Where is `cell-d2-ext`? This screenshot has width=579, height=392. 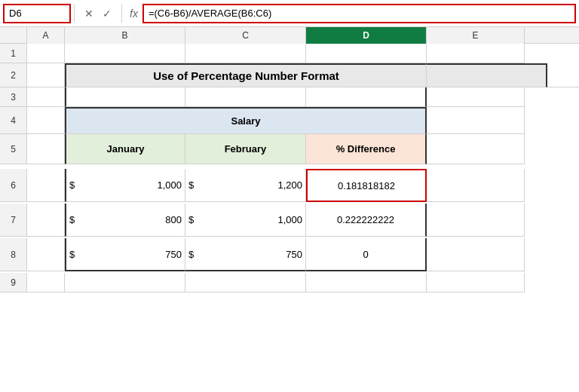
cell-d2-ext is located at coordinates (487, 75).